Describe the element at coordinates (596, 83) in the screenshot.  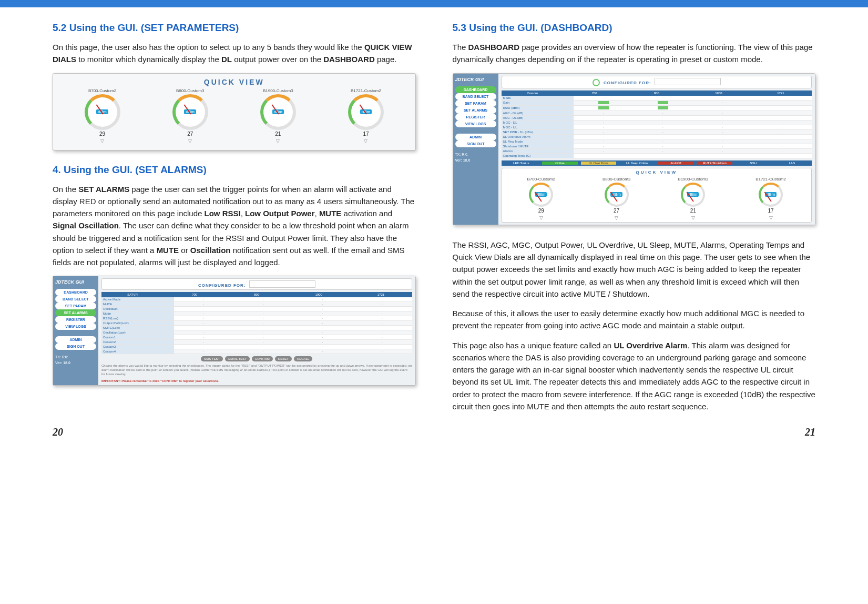
I see `alarm-icon` at that location.